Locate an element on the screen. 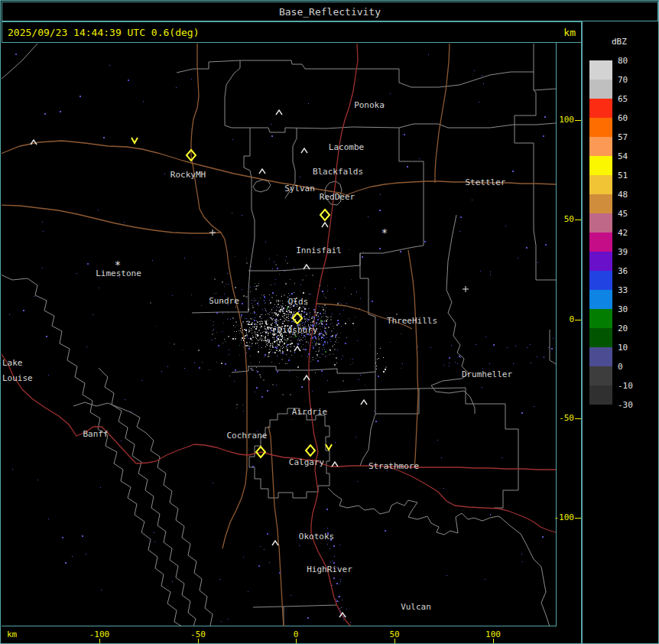  city-label: Ponoka is located at coordinates (369, 106).